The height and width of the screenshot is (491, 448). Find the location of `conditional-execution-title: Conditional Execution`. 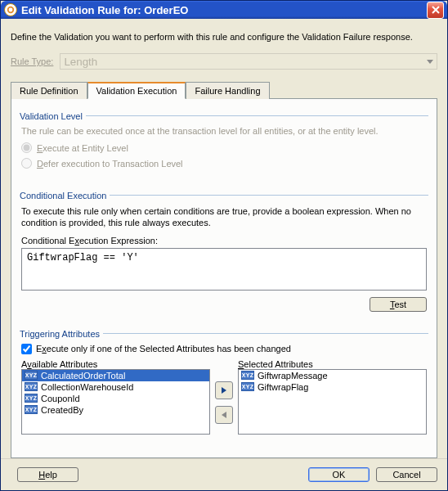

conditional-execution-title: Conditional Execution is located at coordinates (65, 196).